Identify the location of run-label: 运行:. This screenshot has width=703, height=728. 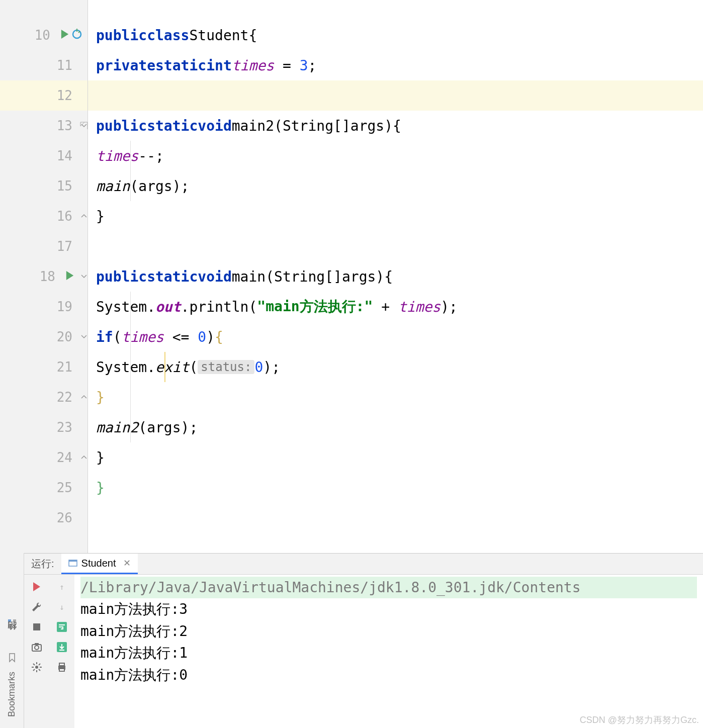
(43, 564).